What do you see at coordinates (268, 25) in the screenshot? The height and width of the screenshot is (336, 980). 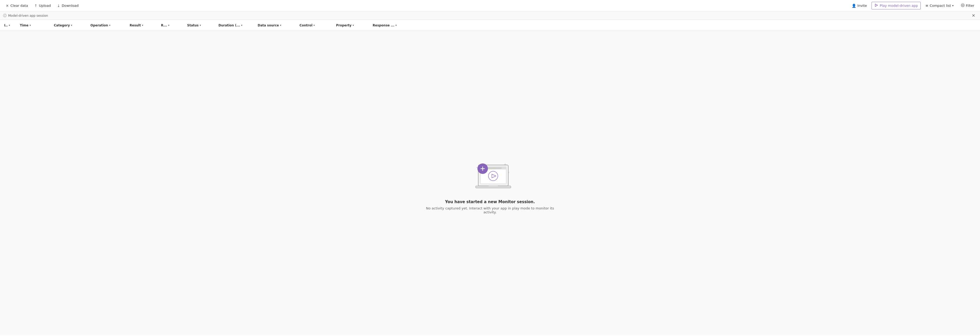 I see `col-datasource-label: Data source` at bounding box center [268, 25].